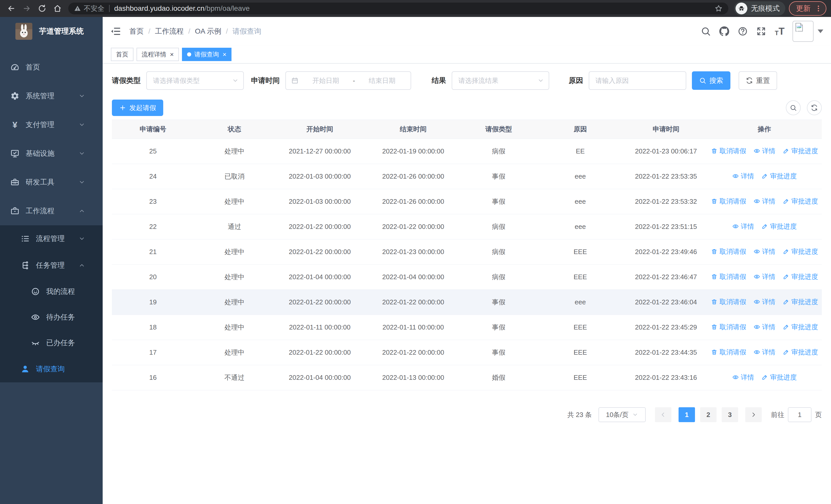 This screenshot has width=831, height=504. I want to click on sidebar-menu: 首页系统管理¥支付管理基础设施研发工具工作流程流程管理任务管理我的流程待办任务已…, so click(51, 218).